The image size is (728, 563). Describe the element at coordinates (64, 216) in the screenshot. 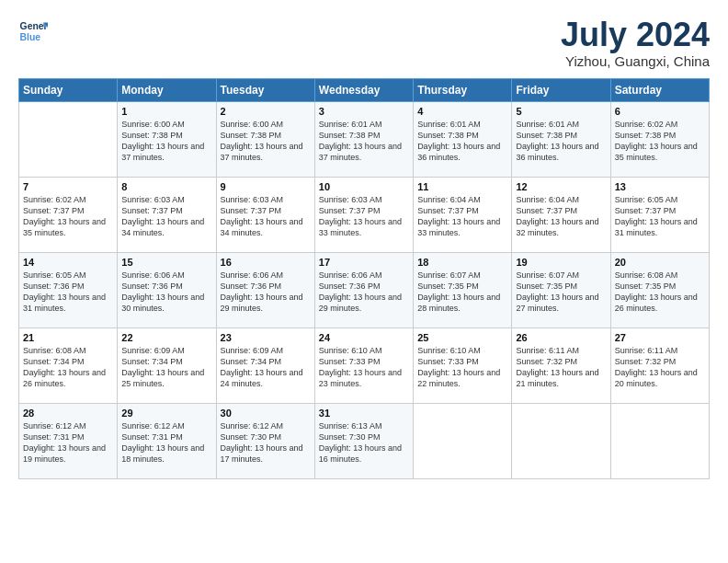

I see `cell-info: Sunrise: 6:02 AMSunset: 7:37 PMDaylight:…` at that location.